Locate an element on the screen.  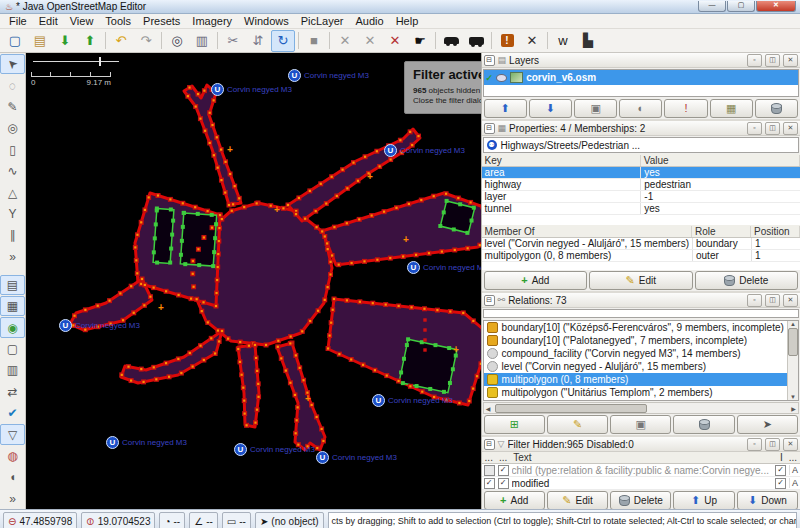
lasso-tool-button: ◌ is located at coordinates (12, 85).